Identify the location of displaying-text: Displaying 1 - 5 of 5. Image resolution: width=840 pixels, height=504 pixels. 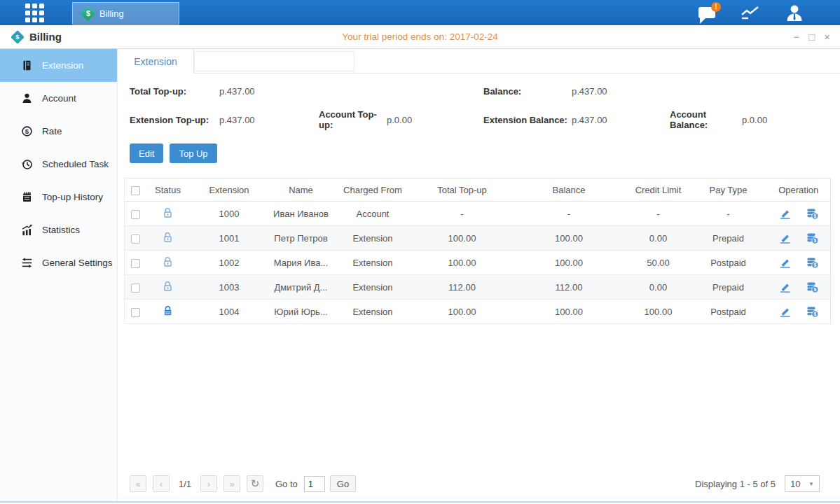
(736, 484).